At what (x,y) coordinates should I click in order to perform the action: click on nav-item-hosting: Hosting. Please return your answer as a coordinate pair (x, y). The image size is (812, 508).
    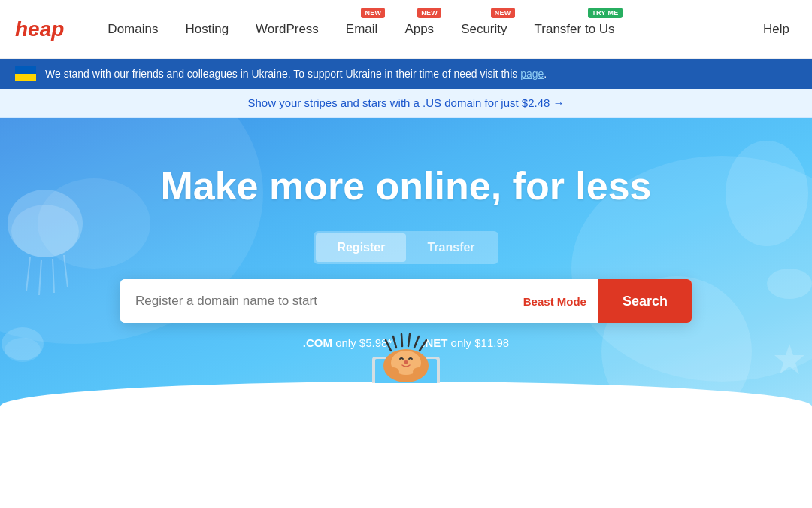
    Looking at the image, I should click on (207, 29).